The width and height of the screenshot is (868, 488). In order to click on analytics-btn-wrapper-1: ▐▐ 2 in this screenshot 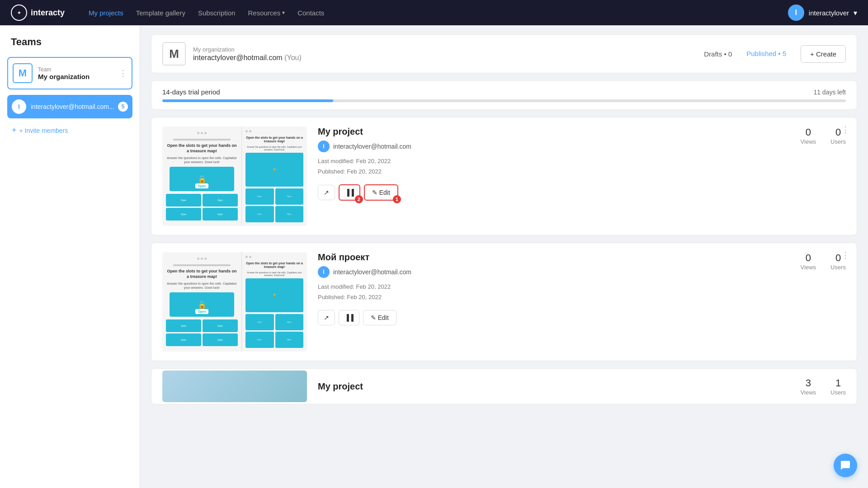, I will do `click(349, 192)`.